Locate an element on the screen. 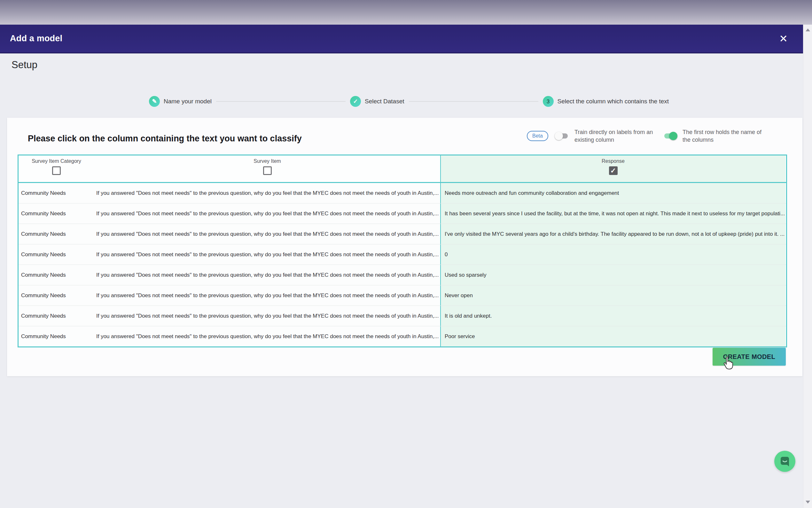 This screenshot has width=812, height=508. step-label: Select Dataset is located at coordinates (385, 101).